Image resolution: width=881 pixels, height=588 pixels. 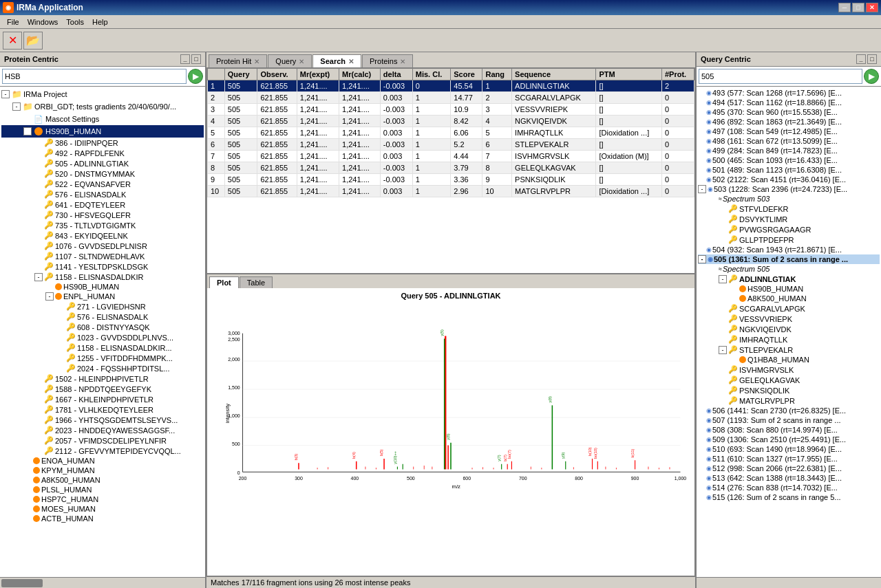 I want to click on list-item: ◉ 513 (642: Scan 1388 (rt=18.3443) [E..., so click(x=789, y=478).